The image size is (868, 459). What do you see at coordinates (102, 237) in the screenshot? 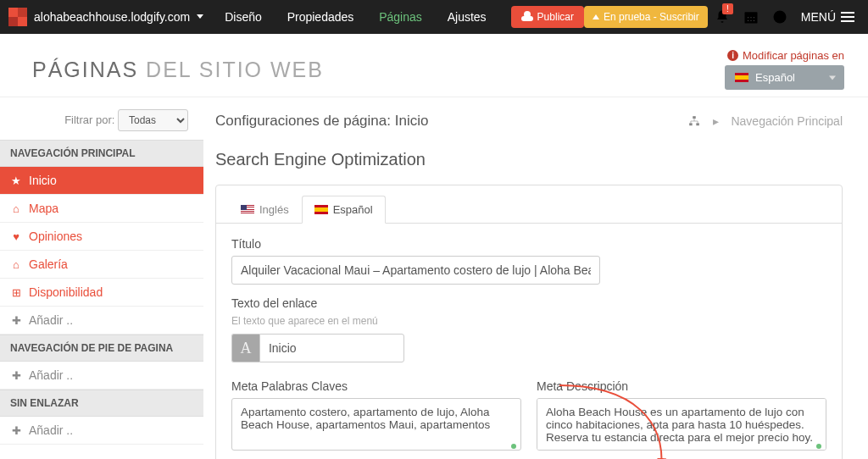
I see `sidebar-item-opiniones: ♥Opiniones` at bounding box center [102, 237].